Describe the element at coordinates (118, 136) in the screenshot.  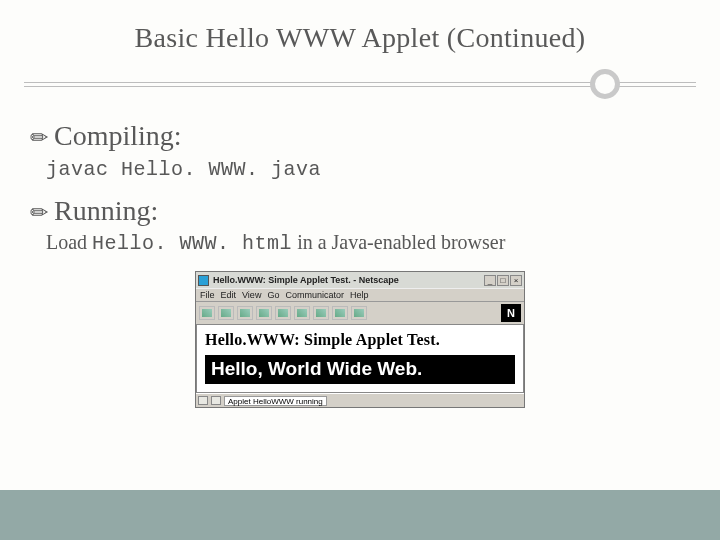
I see `compiling-label: Compiling:` at that location.